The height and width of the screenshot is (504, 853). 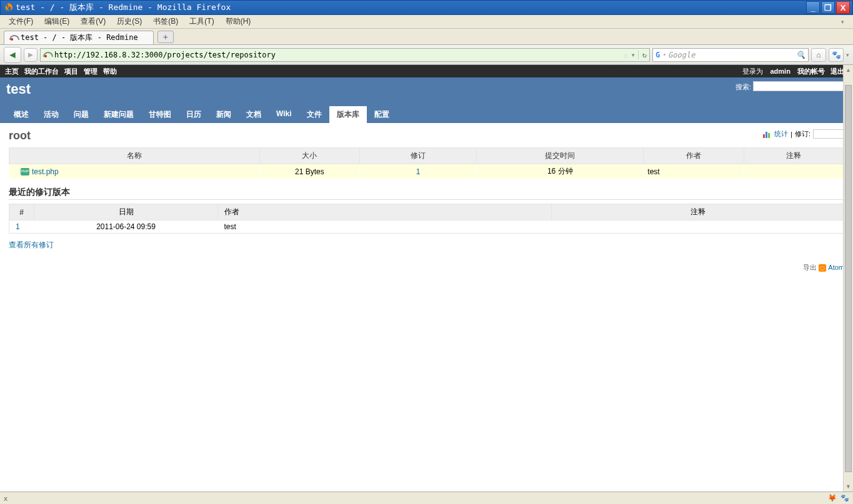 I want to click on toolbar-dropdown-icon: ▾, so click(x=847, y=55).